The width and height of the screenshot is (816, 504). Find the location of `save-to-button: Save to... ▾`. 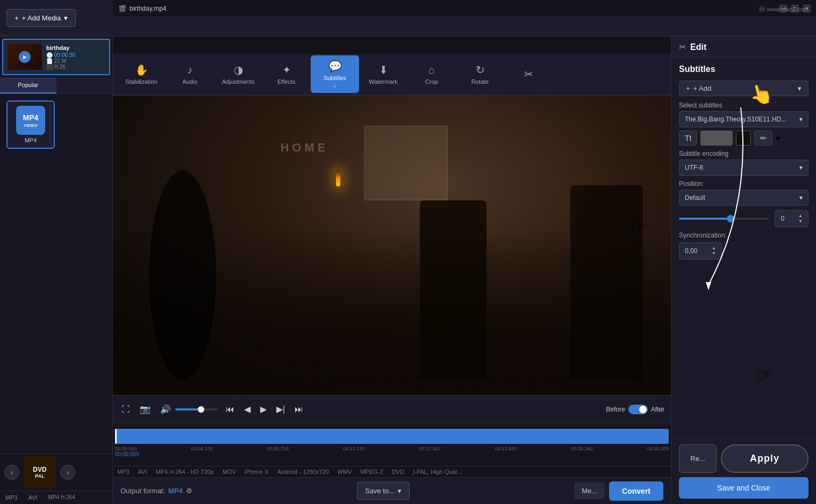

save-to-button: Save to... ▾ is located at coordinates (383, 491).